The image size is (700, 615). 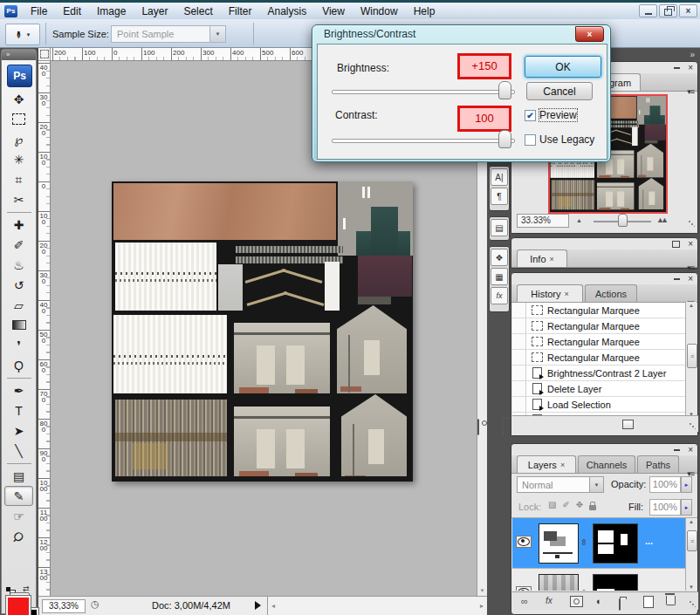 What do you see at coordinates (600, 579) in the screenshot?
I see `layer-row: ∞` at bounding box center [600, 579].